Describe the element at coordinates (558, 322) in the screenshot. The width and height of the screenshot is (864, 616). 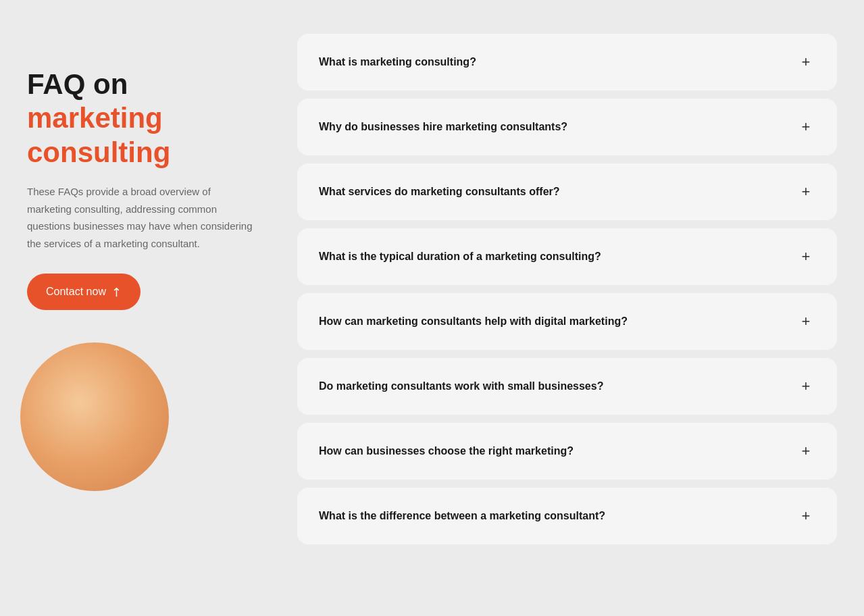
I see `faq-question: How can marketing consultants help with …` at that location.